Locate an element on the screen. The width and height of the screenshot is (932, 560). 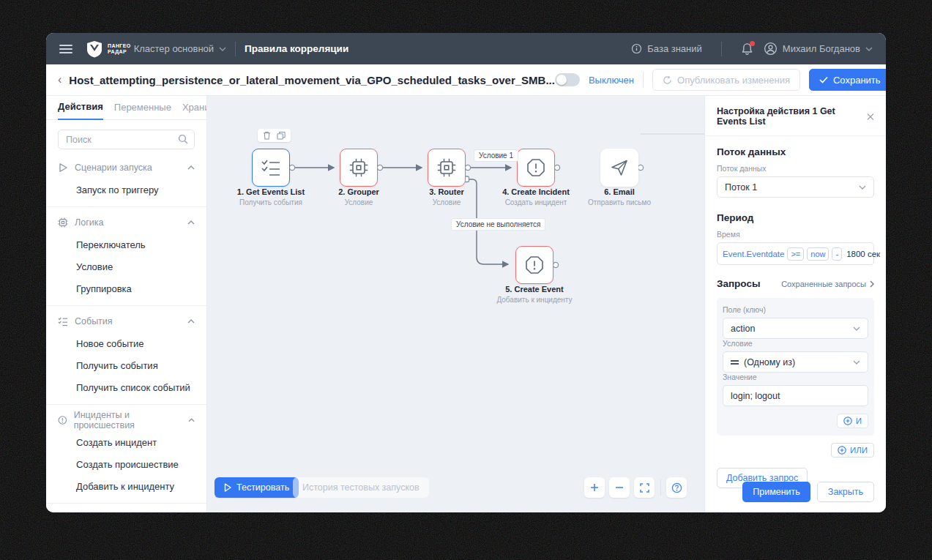
tab-variables: Переменные is located at coordinates (143, 111).